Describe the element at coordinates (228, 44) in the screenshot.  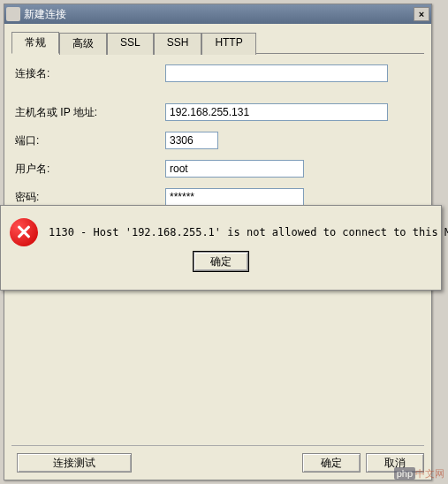
I see `tab-http: HTTP` at that location.